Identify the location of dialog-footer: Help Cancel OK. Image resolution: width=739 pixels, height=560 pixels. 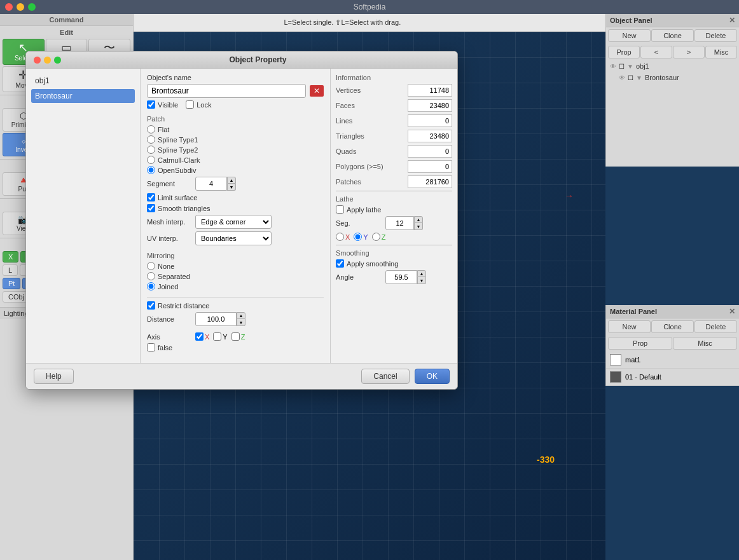
(242, 376).